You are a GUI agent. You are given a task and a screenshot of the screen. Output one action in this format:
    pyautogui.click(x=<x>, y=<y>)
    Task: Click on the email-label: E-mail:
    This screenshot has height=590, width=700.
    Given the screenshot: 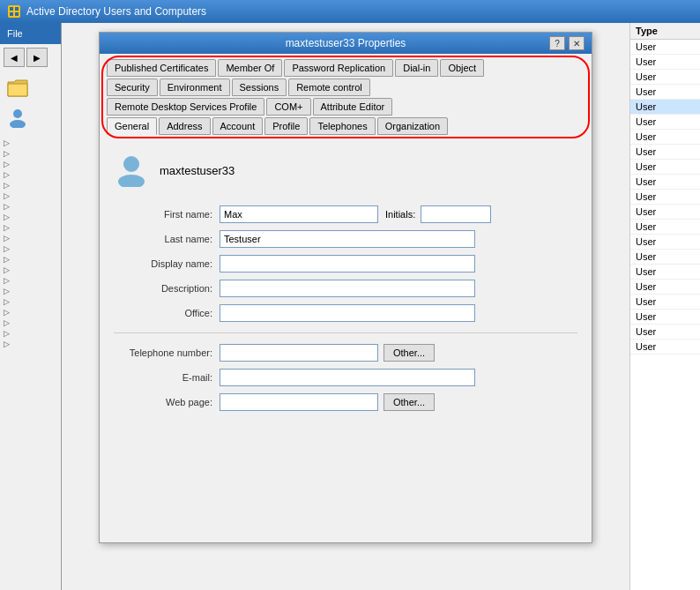 What is the action you would take?
    pyautogui.click(x=167, y=377)
    